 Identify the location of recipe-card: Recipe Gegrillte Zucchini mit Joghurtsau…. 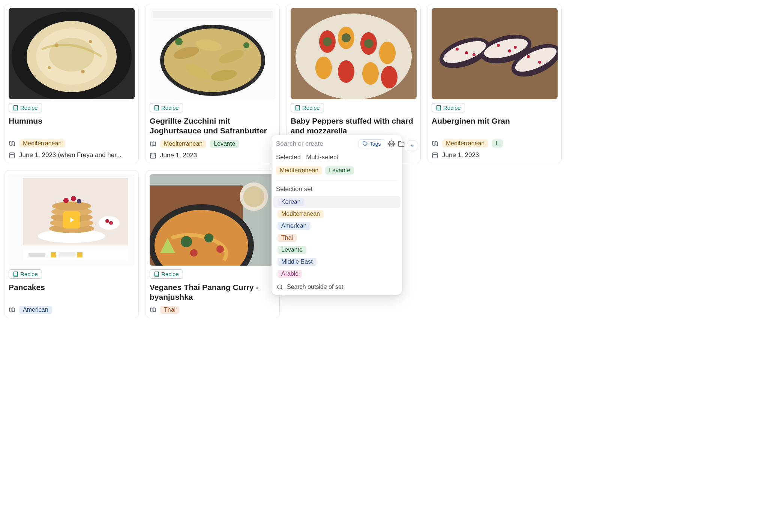
(213, 84).